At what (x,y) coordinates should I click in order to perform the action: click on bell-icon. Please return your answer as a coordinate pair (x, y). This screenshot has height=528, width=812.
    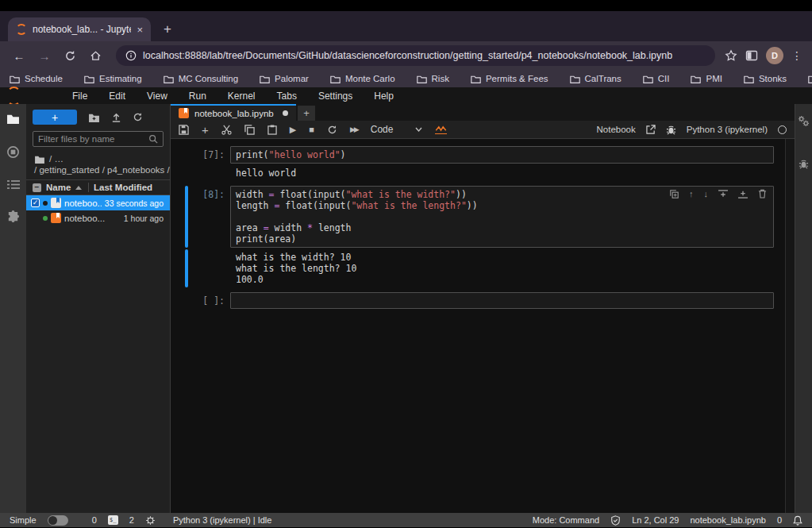
    Looking at the image, I should click on (798, 521).